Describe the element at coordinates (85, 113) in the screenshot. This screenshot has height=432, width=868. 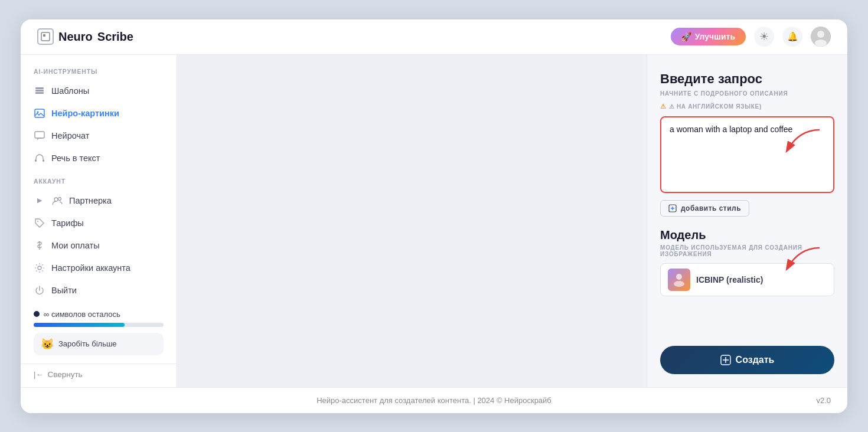
I see `sidebar-label-neuro-images: Нейро-картинки` at that location.